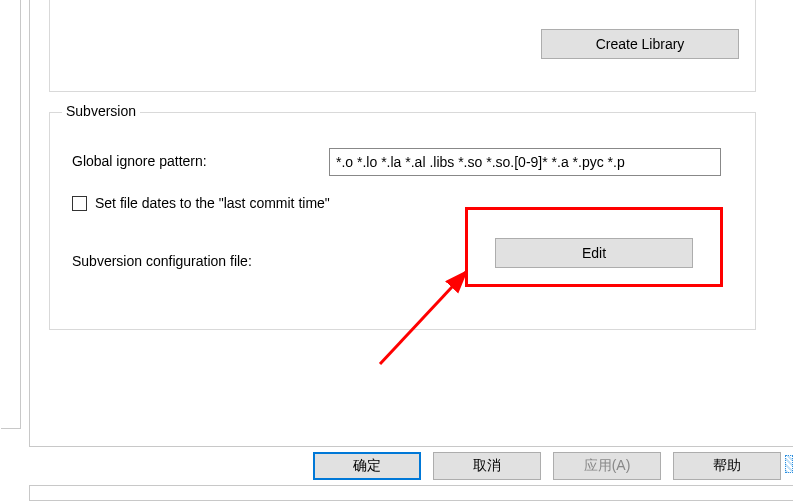  What do you see at coordinates (11, 214) in the screenshot?
I see `background-window-fragment` at bounding box center [11, 214].